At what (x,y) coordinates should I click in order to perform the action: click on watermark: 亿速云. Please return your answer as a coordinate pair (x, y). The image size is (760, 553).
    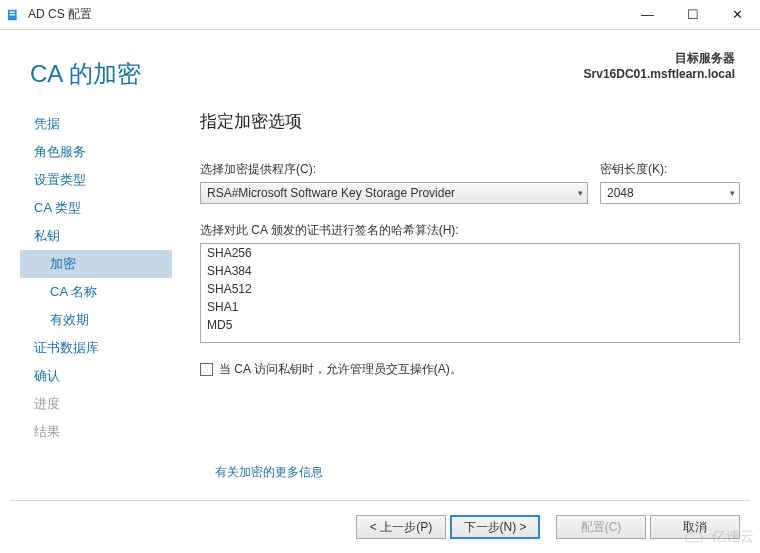
    Looking at the image, I should click on (717, 537).